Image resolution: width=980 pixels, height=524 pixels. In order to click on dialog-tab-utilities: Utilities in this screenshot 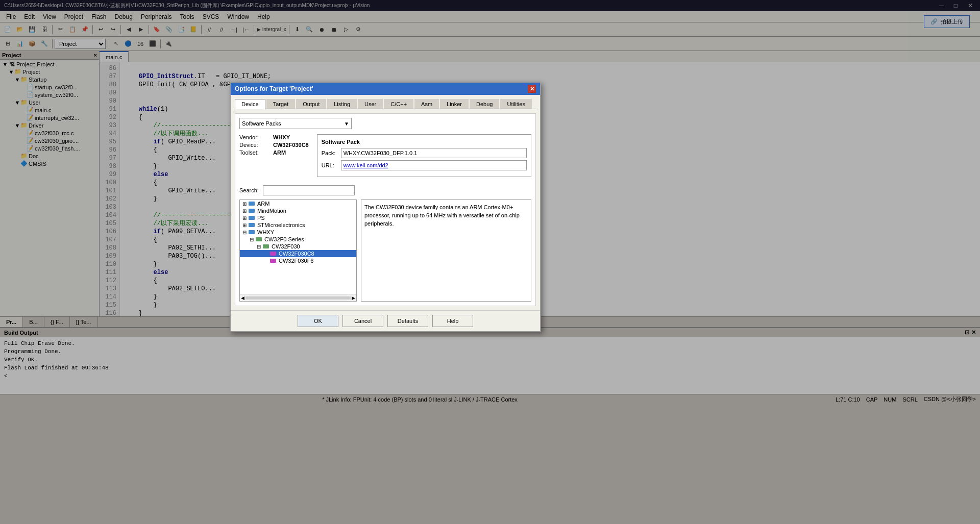, I will do `click(516, 104)`.